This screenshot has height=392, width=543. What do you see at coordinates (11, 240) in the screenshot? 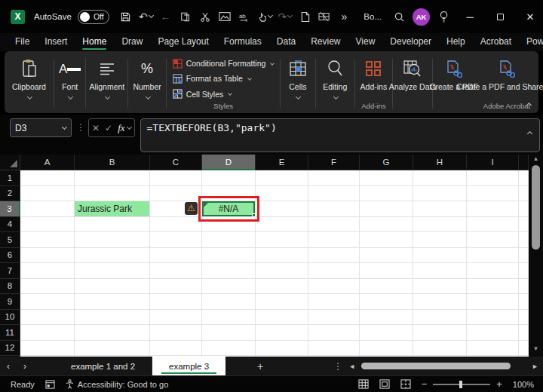
I see `row-header-5: 5` at bounding box center [11, 240].